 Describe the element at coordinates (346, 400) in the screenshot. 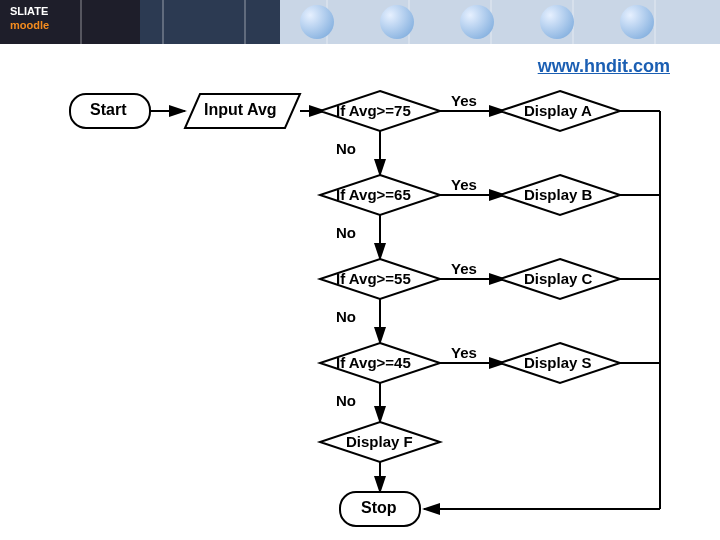

I see `decision-4-no: No` at that location.